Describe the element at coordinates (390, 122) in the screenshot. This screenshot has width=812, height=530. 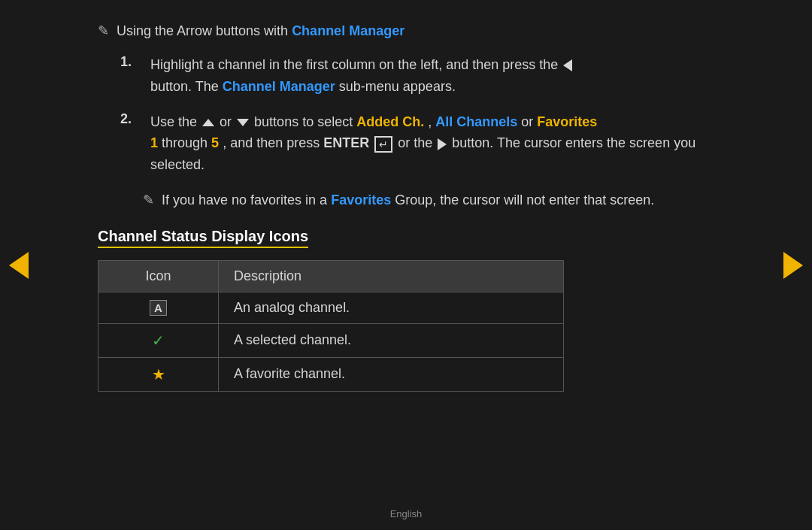
I see `step-2-added-ch: Added Ch.` at that location.